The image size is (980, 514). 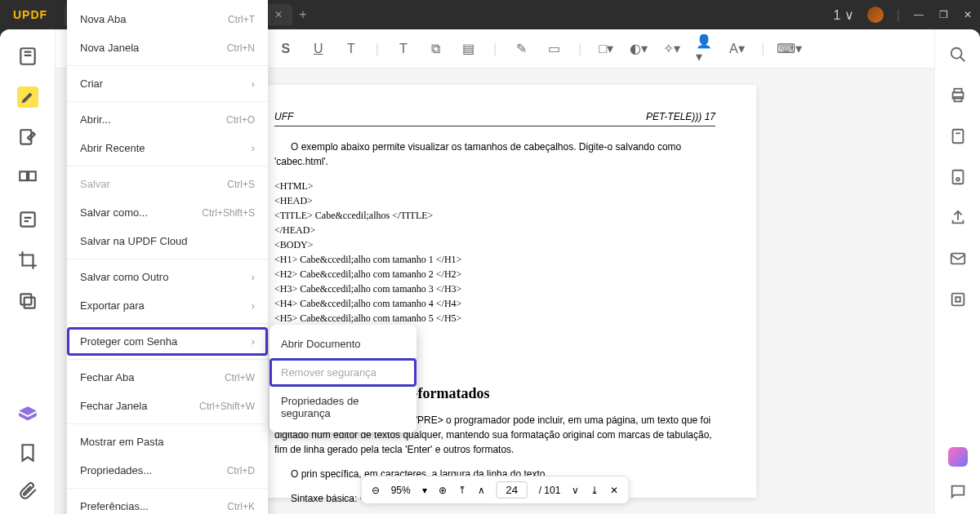 I want to click on last-page-button: ⤓, so click(x=595, y=490).